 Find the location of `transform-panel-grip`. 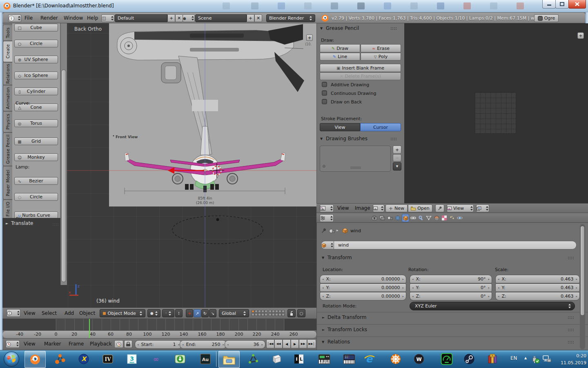

transform-panel-grip is located at coordinates (571, 258).